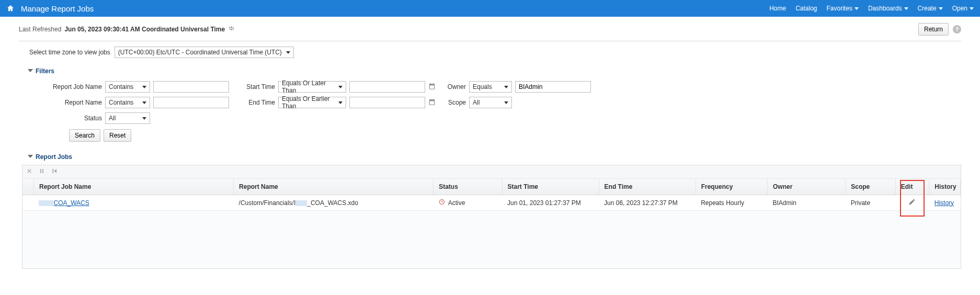  What do you see at coordinates (550, 187) in the screenshot?
I see `col-start-time: Start Time` at bounding box center [550, 187].